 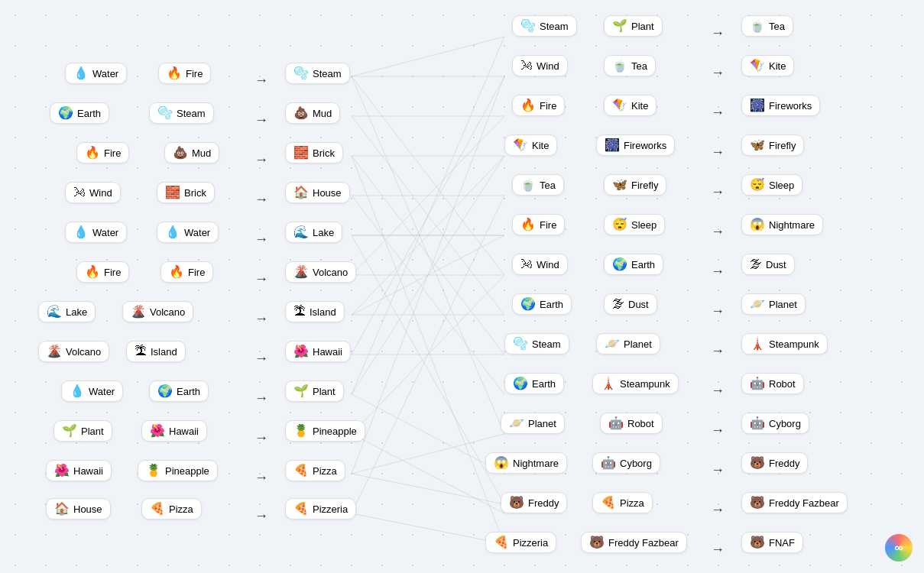 I want to click on card-volcano3: 🌋Volcano, so click(x=73, y=351).